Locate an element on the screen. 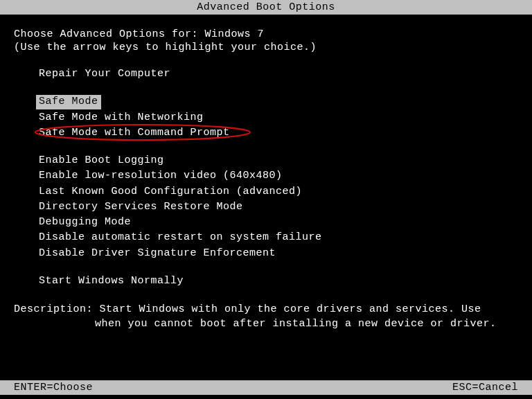 Image resolution: width=532 pixels, height=399 pixels. menu-block-safe: Safe Mode Safe Mode with Networking Safe… is located at coordinates (266, 118).